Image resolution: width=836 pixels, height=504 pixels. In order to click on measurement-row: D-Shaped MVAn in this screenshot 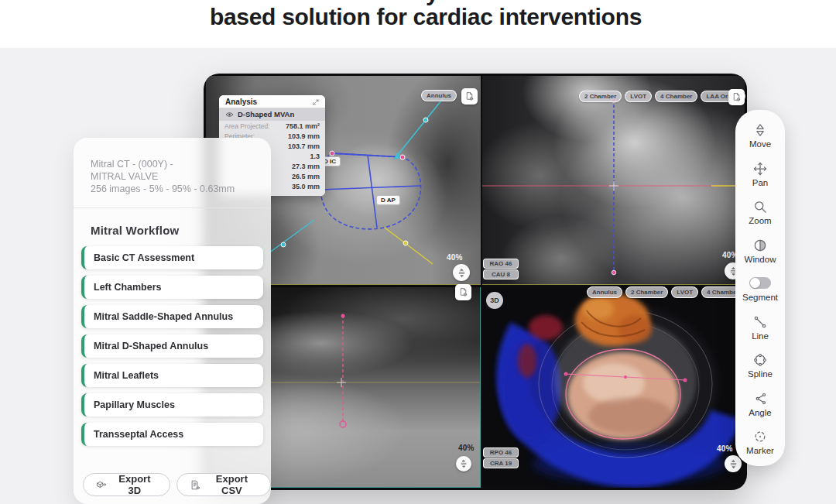, I will do `click(272, 115)`.